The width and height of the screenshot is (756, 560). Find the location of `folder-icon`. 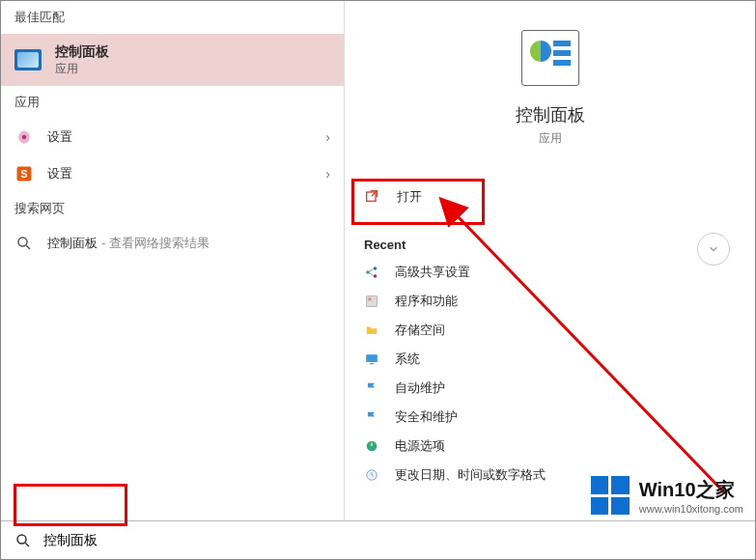

folder-icon is located at coordinates (372, 330).